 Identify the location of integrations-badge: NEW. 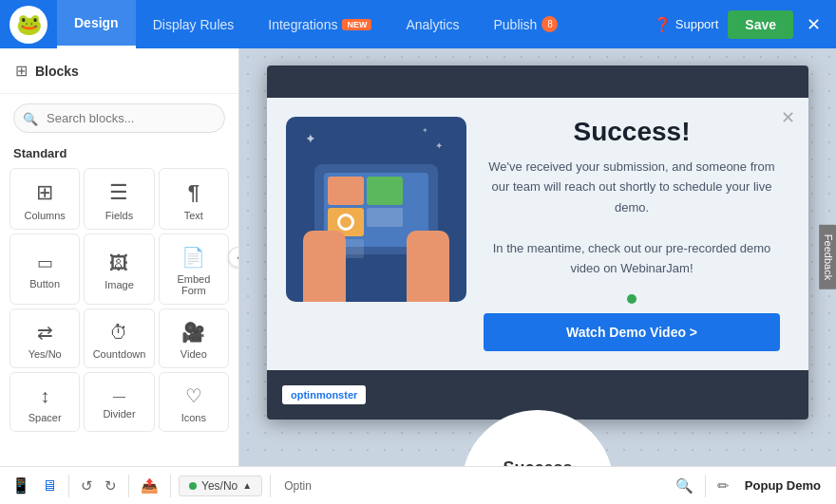
(357, 25).